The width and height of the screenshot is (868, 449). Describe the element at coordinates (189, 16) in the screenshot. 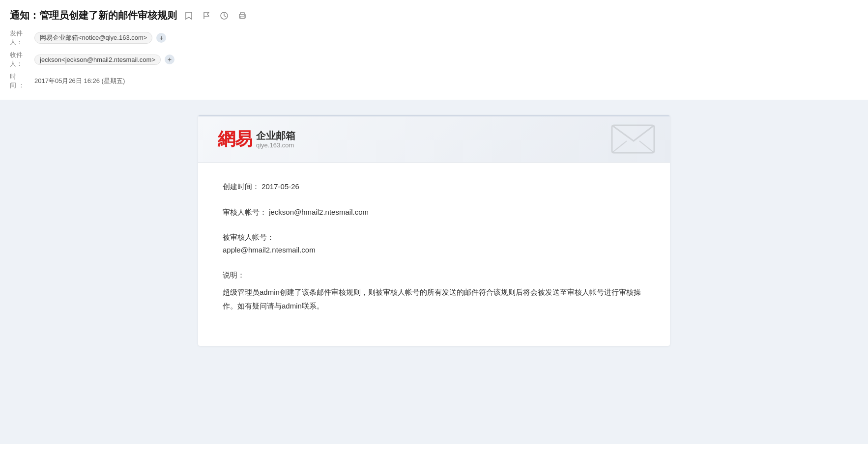

I see `bookmark-icon` at that location.